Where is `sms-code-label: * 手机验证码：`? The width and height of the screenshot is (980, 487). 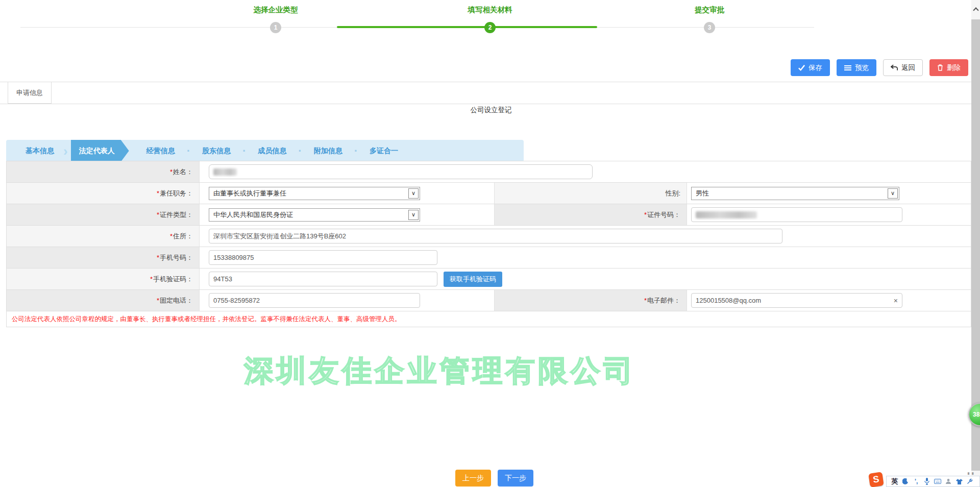
sms-code-label: * 手机验证码： is located at coordinates (103, 279).